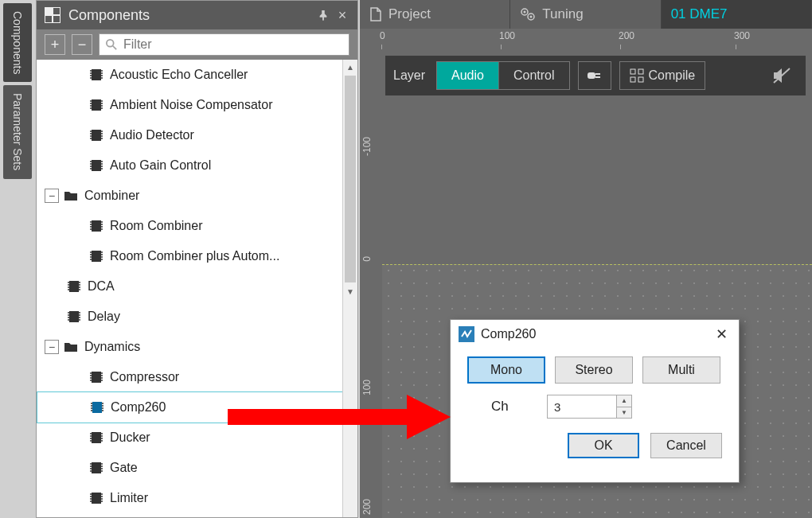 The width and height of the screenshot is (812, 518). What do you see at coordinates (468, 76) in the screenshot?
I see `layer-audio-button: Audio` at bounding box center [468, 76].